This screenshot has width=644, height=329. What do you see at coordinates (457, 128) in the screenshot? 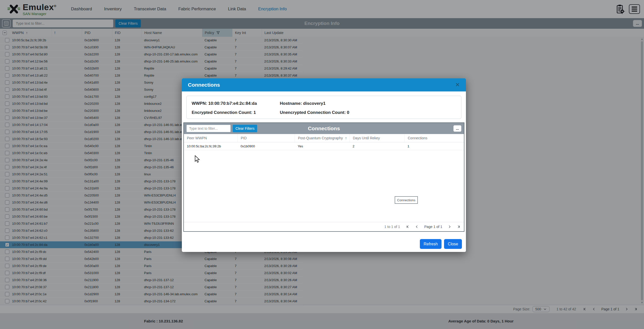
I see `connections-more-options-button: ...` at bounding box center [457, 128].